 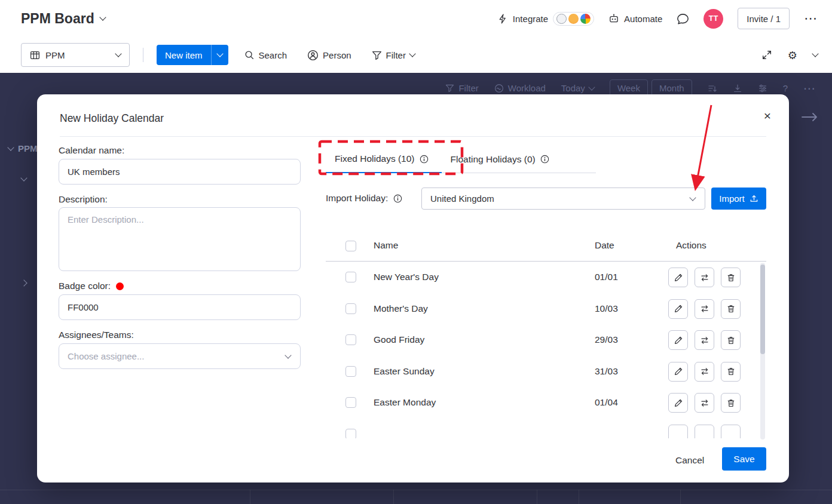 What do you see at coordinates (357, 198) in the screenshot?
I see `import-holiday-label-text: Import Holiday:` at bounding box center [357, 198].